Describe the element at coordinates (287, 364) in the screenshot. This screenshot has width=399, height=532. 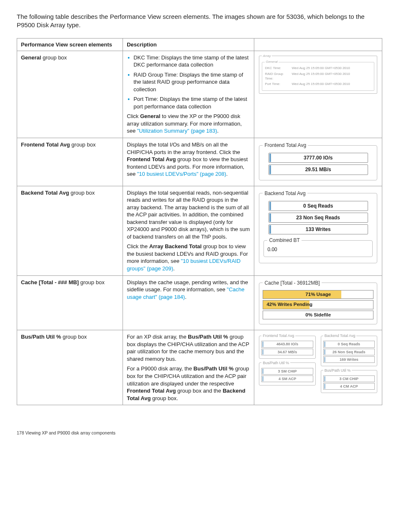
I see `buspath-left-col: Frontend Total Avg 4643.80 IO/s 34.67 MB…` at that location.